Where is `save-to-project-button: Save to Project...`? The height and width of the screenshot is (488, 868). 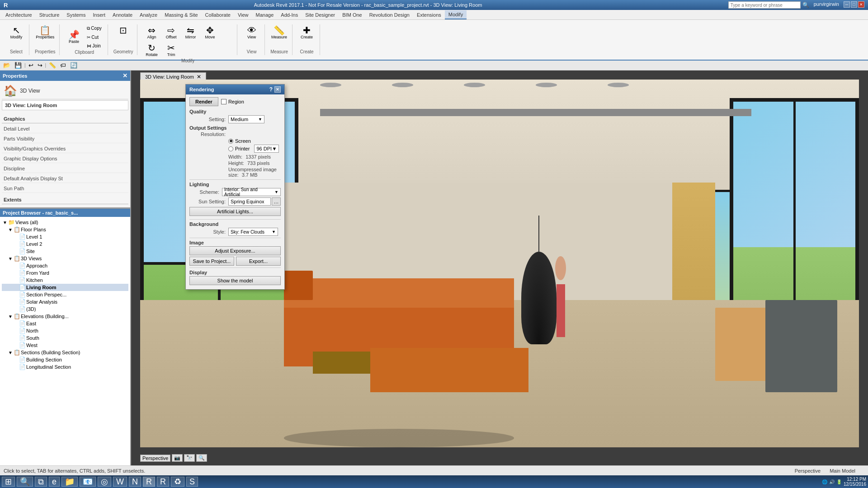 save-to-project-button: Save to Project... is located at coordinates (212, 261).